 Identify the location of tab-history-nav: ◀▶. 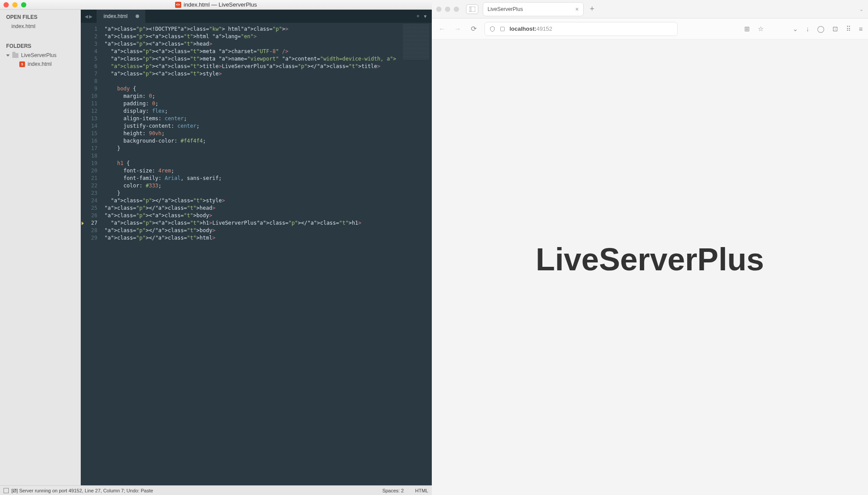
(89, 16).